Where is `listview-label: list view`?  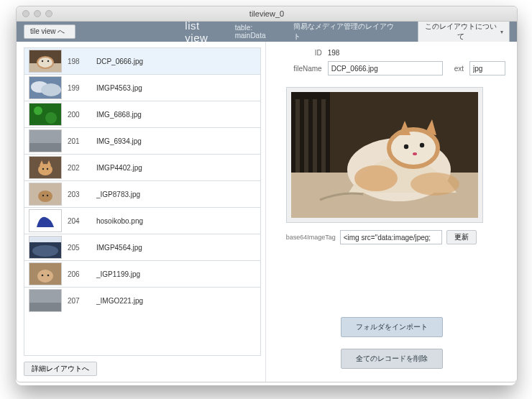
listview-label: list view is located at coordinates (204, 32).